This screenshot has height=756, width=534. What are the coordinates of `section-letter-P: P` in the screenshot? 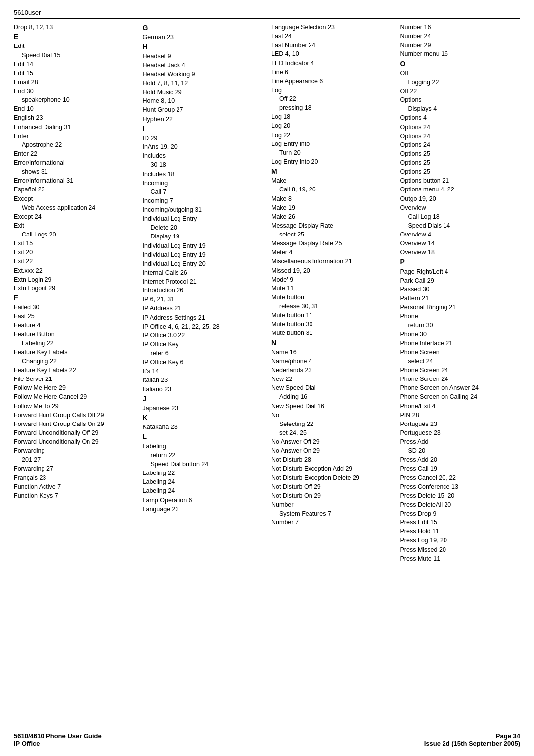 It's located at (402, 262).